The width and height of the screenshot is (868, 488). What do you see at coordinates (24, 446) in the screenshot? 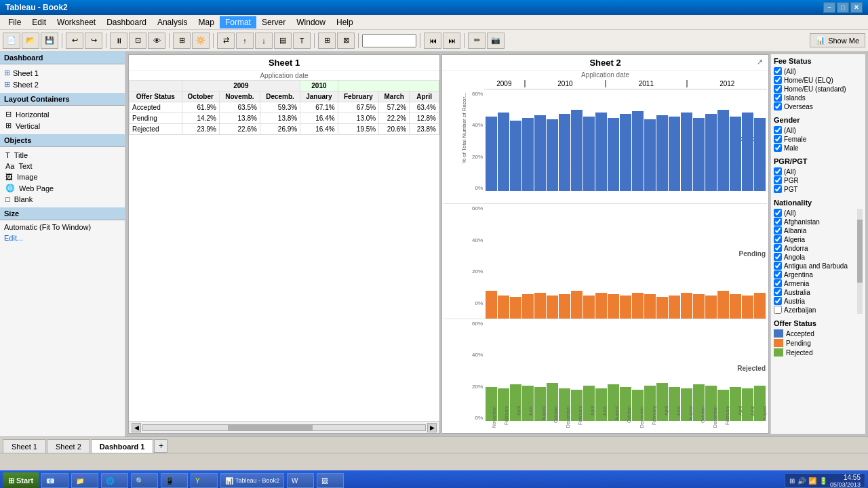
I see `tab-sheet1: Sheet 1` at bounding box center [24, 446].